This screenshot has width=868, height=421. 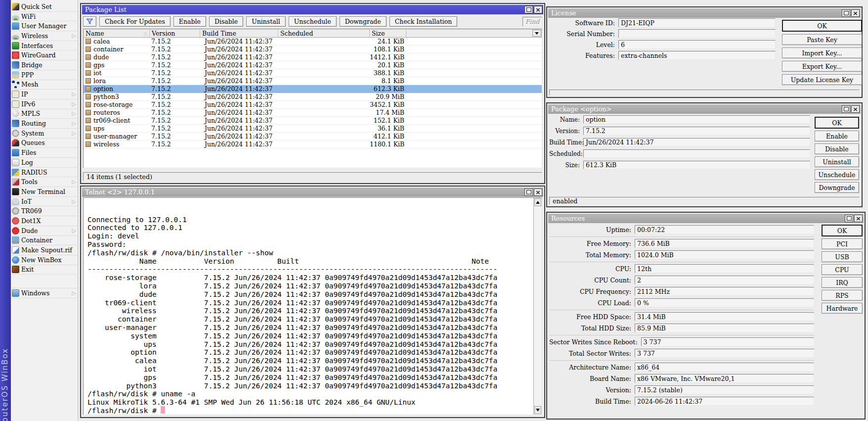 I want to click on resources-titlebar: Resources ×, so click(x=706, y=219).